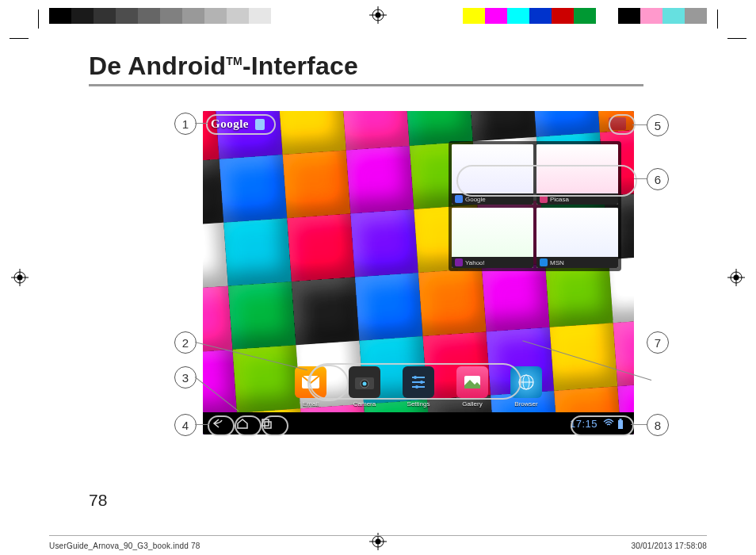 The height and width of the screenshot is (555, 756). Describe the element at coordinates (475, 263) in the screenshot. I see `bookmark-label: Yahoo!` at that location.